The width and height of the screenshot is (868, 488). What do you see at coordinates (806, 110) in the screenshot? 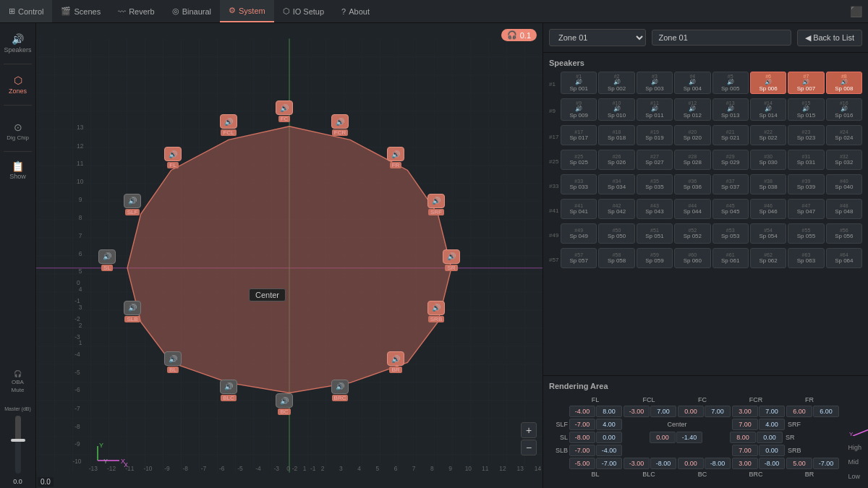
I see `sp-015: #15🔊Sp 015` at bounding box center [806, 110].